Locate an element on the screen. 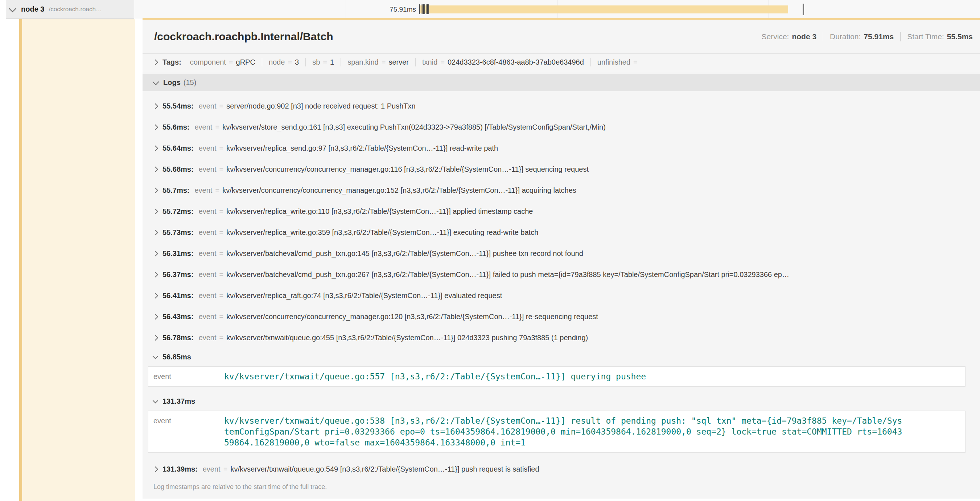 Image resolution: width=980 pixels, height=501 pixels. log-entry-toggle: 56.37ms:event=kv/kvserver/batcheval/cmd_… is located at coordinates (562, 274).